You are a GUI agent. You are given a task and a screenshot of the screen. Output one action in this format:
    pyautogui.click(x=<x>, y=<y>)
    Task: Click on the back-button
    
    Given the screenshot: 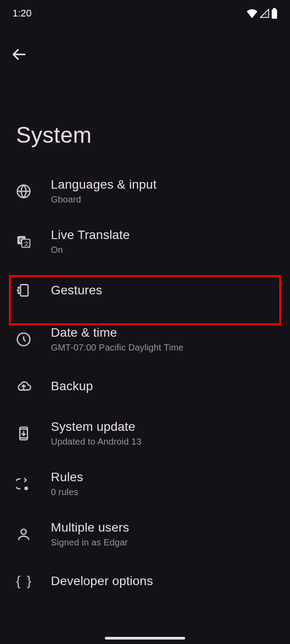 What is the action you would take?
    pyautogui.click(x=19, y=54)
    